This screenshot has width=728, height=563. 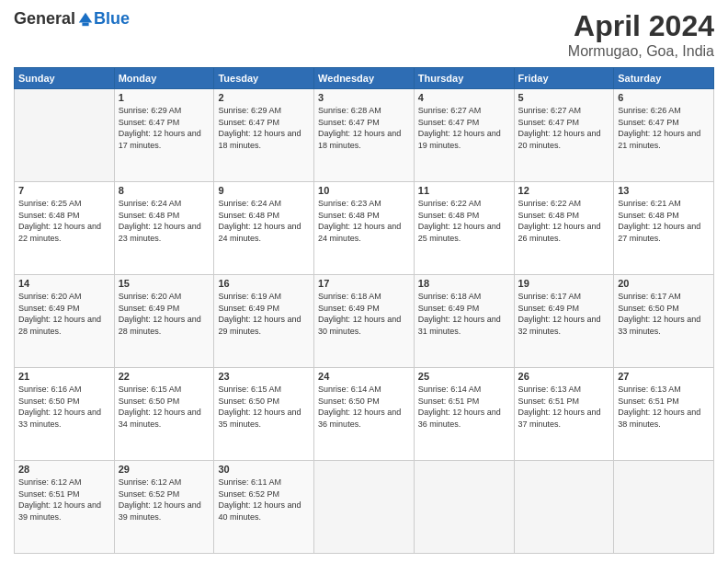 What do you see at coordinates (463, 136) in the screenshot?
I see `calendar-cell: 4Sunrise: 6:27 AMSunset: 6:47 PMDaylight…` at bounding box center [463, 136].